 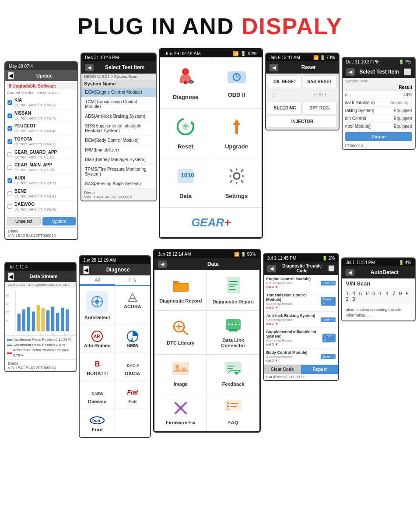 What do you see at coordinates (233, 412) in the screenshot?
I see `data-item-faq: FAQ` at bounding box center [233, 412].